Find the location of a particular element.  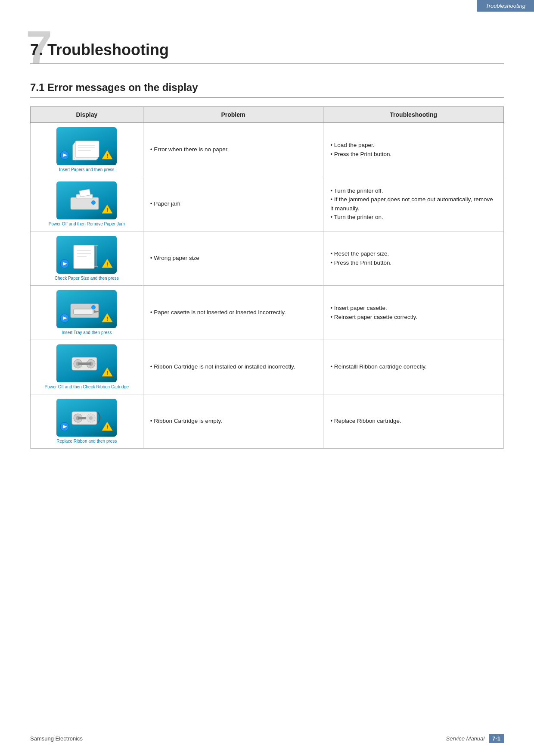

display-cell-5: ! Power Off and then Check Ribbon Cartri… is located at coordinates (87, 367).